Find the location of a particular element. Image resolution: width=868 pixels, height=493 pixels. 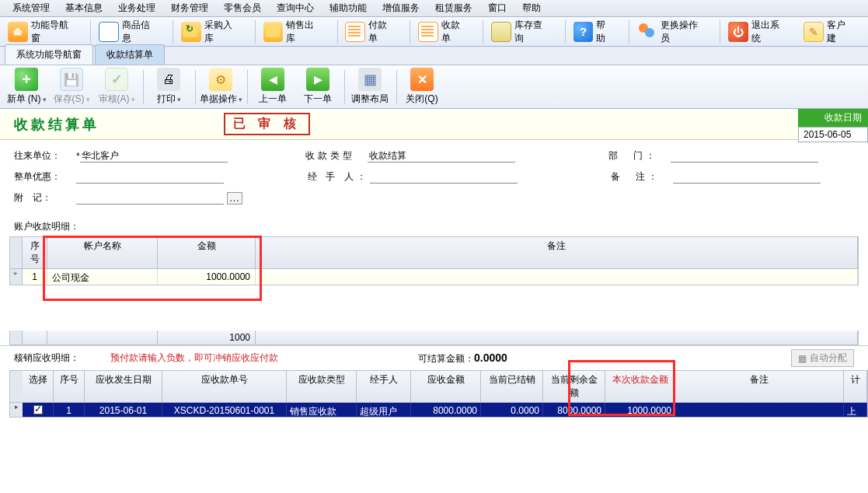

settle-label: 可结算金额： is located at coordinates (446, 358).